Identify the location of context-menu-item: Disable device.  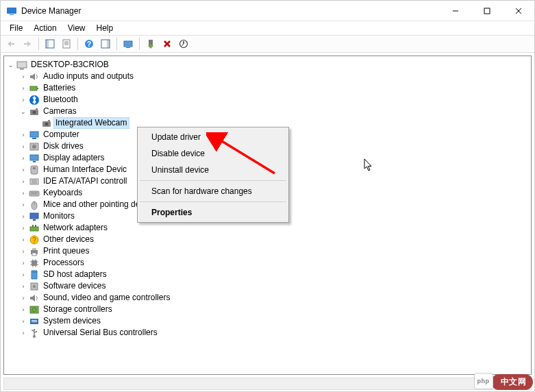
(213, 154).